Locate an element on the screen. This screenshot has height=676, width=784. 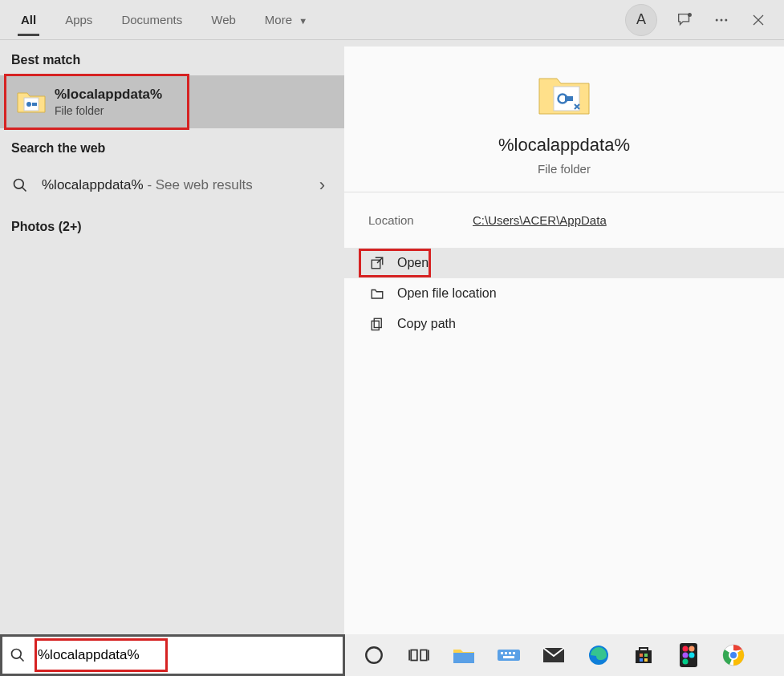
chevron-down-icon: ▼ is located at coordinates (303, 21).